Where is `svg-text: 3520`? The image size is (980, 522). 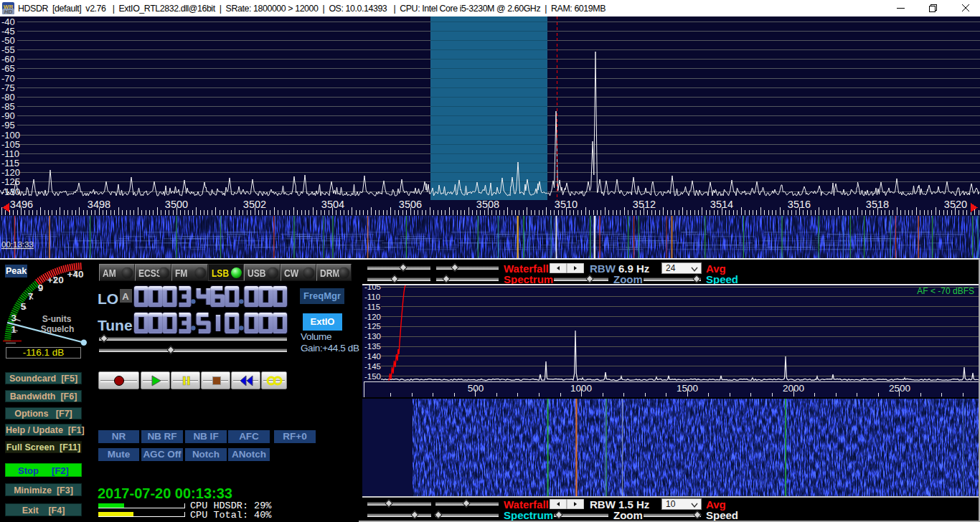 svg-text: 3520 is located at coordinates (956, 205).